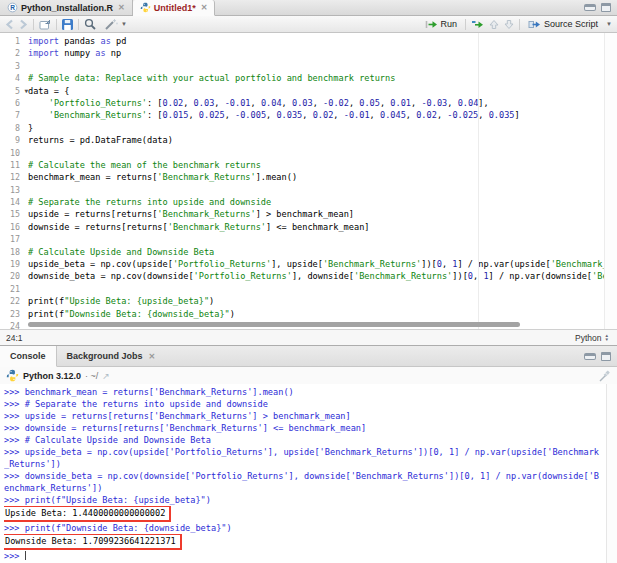 This screenshot has width=617, height=563. Describe the element at coordinates (24, 24) in the screenshot. I see `forward-icon` at that location.